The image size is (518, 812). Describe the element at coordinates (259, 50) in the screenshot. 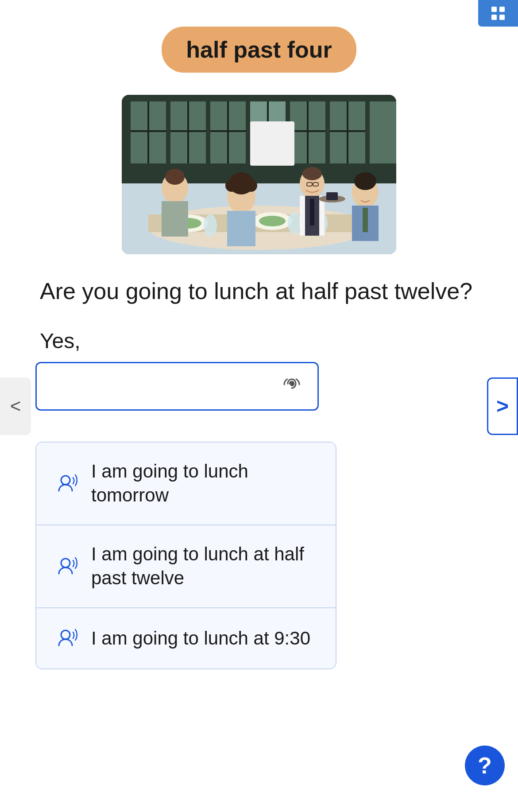

I see `header-area: half past four` at that location.